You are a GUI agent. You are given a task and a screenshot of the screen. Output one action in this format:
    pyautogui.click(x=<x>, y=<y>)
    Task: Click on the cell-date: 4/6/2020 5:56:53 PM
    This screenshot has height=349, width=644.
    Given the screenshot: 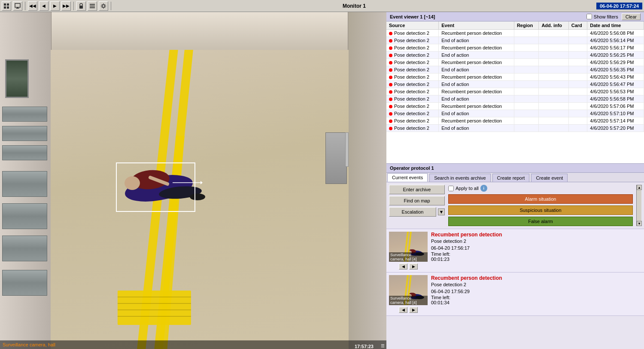 What is the action you would take?
    pyautogui.click(x=616, y=92)
    